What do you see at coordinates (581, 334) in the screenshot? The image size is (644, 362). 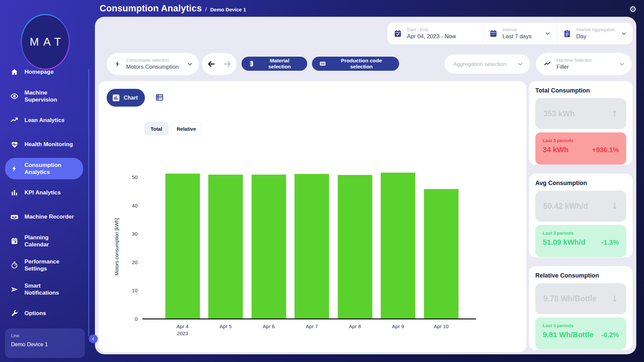 I see `stat-period-box: Last 3 periods9.81 Wh/Bottle-0.2%` at bounding box center [581, 334].